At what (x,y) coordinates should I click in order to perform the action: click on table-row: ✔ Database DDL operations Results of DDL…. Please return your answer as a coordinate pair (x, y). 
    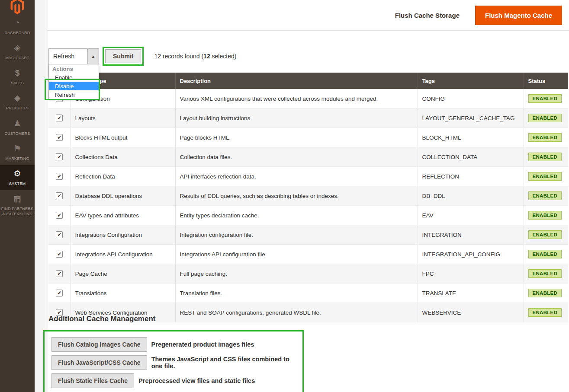
    Looking at the image, I should click on (308, 196).